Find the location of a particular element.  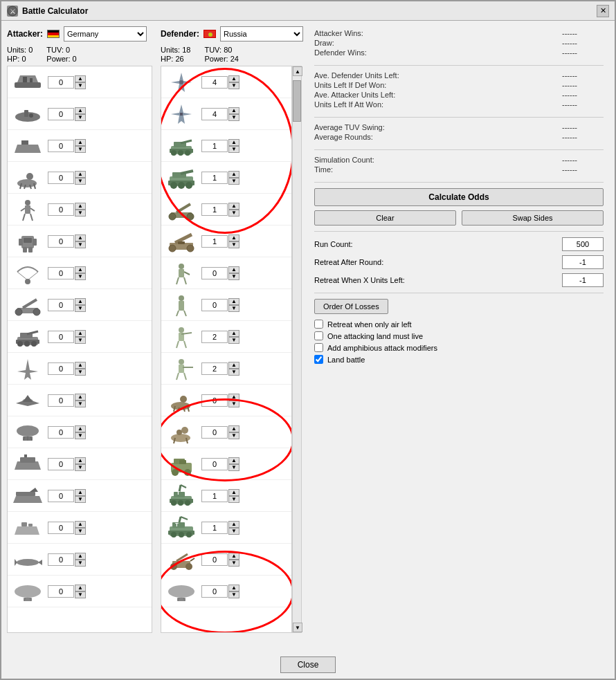

defender-tank1-down: ▼ is located at coordinates (234, 149).